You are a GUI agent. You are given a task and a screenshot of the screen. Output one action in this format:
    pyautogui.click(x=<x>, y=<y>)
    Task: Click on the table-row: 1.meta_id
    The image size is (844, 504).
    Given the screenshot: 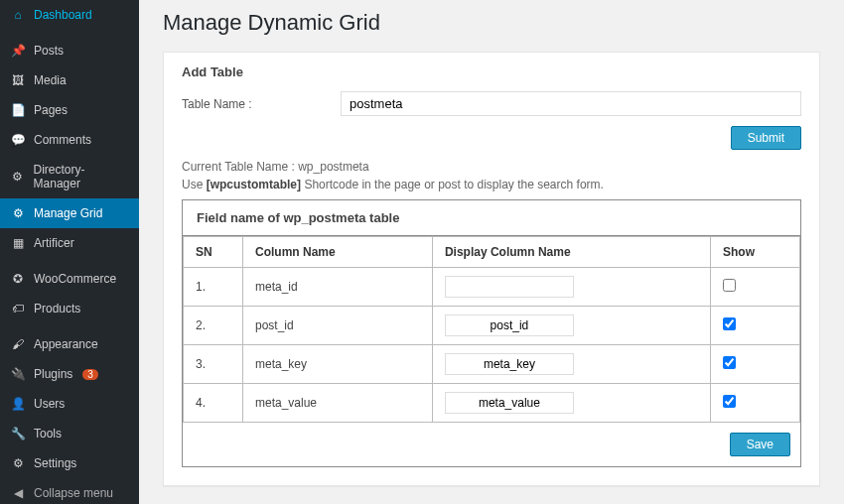 What is the action you would take?
    pyautogui.click(x=492, y=288)
    